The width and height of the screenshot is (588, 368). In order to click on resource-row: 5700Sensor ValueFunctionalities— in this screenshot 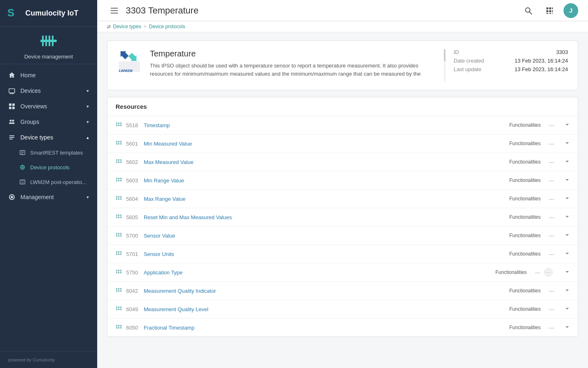, I will do `click(343, 236)`.